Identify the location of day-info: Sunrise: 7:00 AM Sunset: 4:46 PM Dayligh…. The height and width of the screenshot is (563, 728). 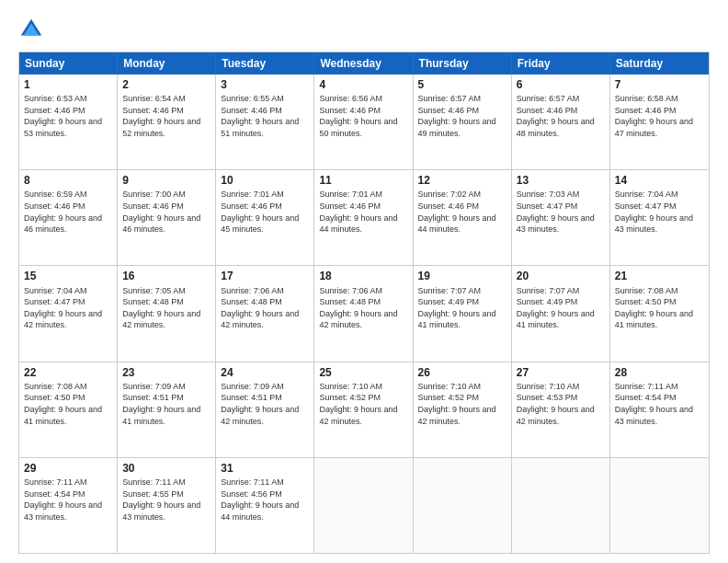
(166, 212).